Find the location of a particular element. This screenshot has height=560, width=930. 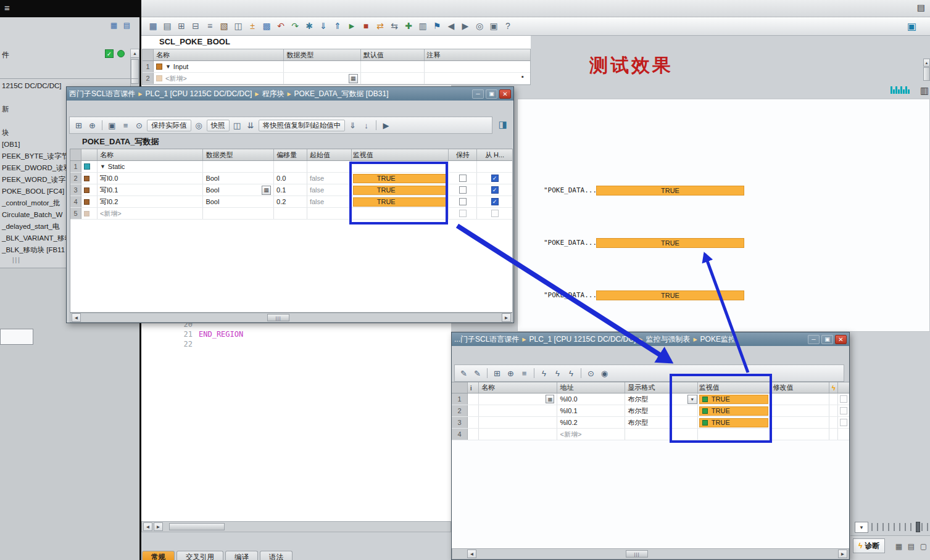

offset-cell: 0.0 is located at coordinates (291, 178).